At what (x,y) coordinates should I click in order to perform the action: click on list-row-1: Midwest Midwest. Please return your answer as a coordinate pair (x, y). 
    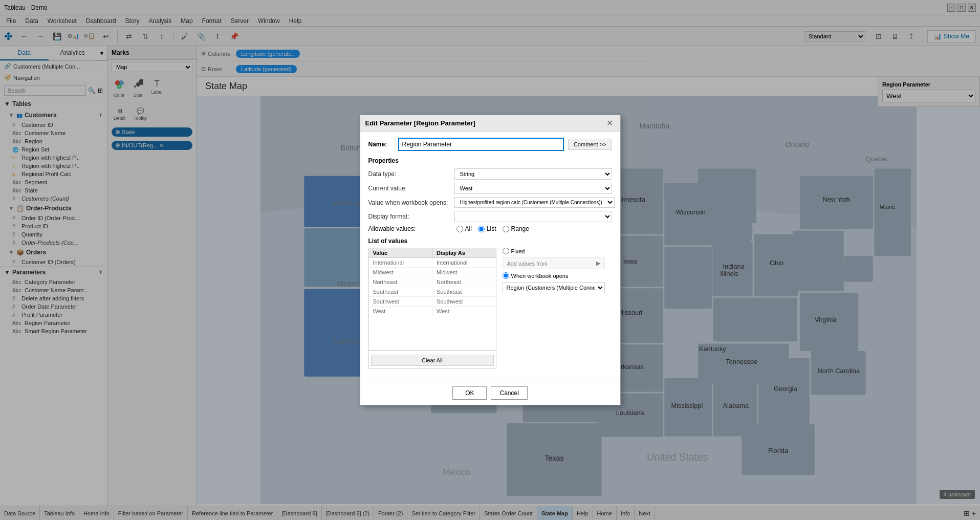
    Looking at the image, I should click on (432, 272).